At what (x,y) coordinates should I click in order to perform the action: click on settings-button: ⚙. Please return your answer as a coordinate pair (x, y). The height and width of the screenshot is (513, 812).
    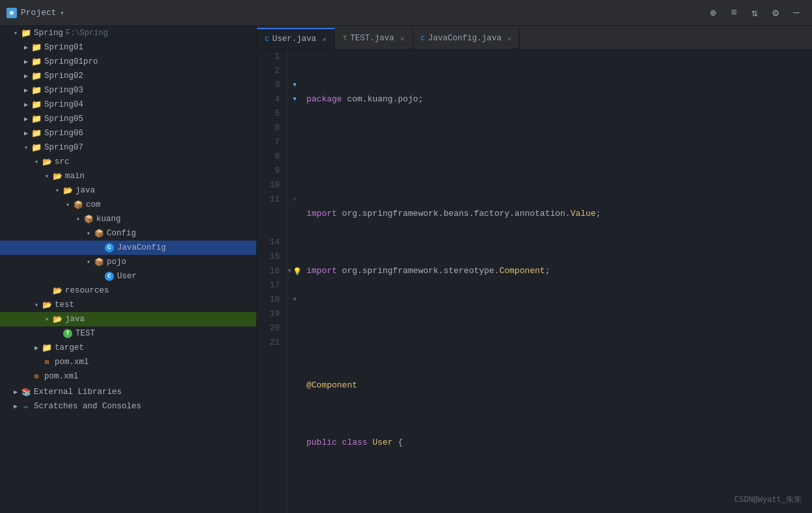
    Looking at the image, I should click on (776, 13).